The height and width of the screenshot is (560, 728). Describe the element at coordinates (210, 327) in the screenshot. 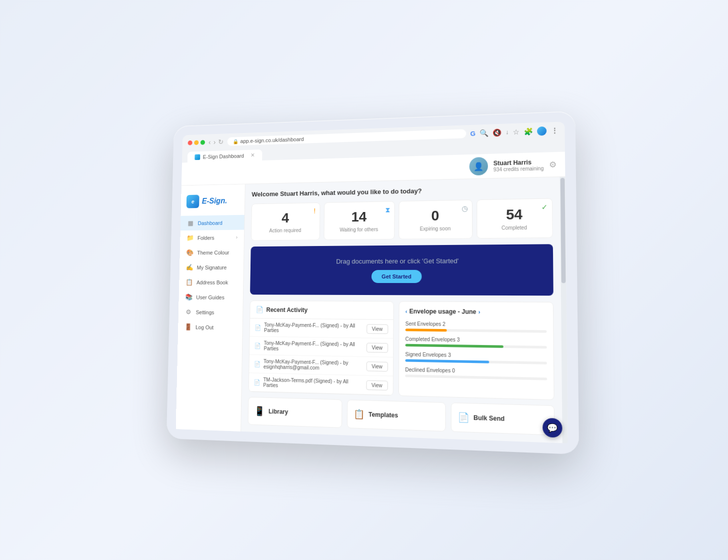

I see `sidebar-item-logout: 🚪 Log Out` at that location.